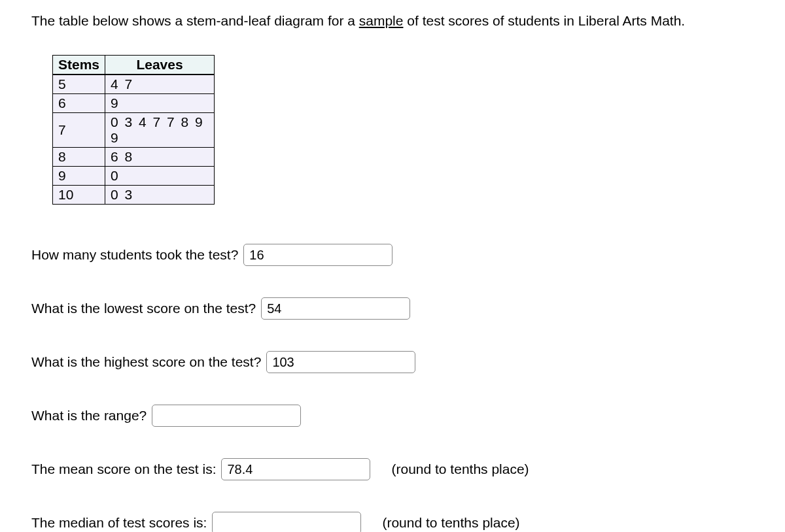 The width and height of the screenshot is (785, 532). Describe the element at coordinates (124, 469) in the screenshot. I see `question-label: The mean score on the test is:` at that location.